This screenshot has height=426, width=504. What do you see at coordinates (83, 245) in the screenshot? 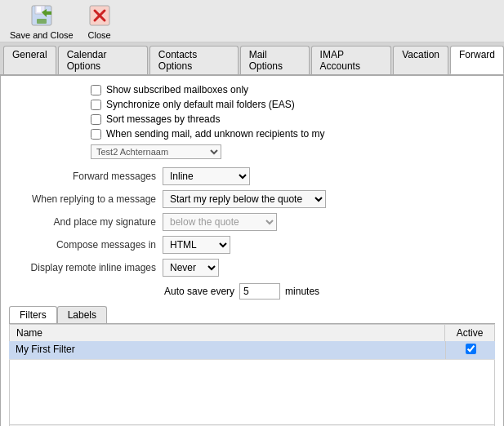
I see `compose-label: Compose messages in` at bounding box center [83, 245].